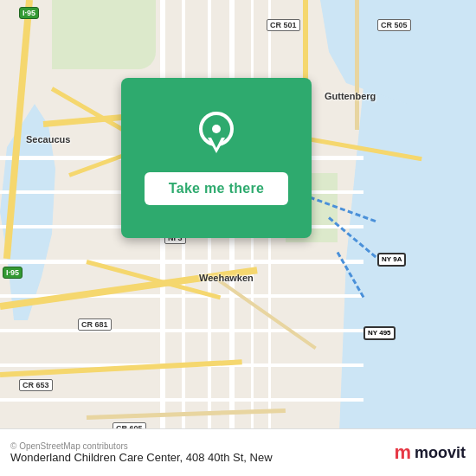  Describe the element at coordinates (216, 158) in the screenshot. I see `green-card: Take me there` at that location.